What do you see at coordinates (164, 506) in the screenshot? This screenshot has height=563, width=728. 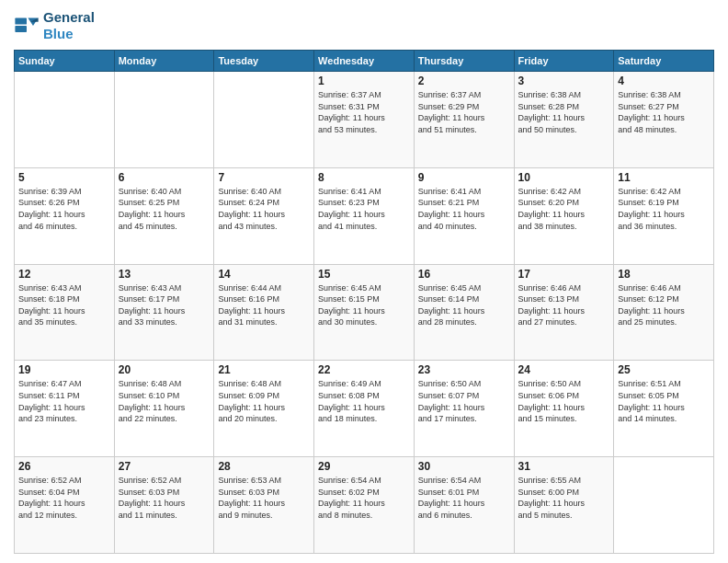 I see `calendar-cell: 27Sunrise: 6:52 AMSunset: 6:03 PMDayligh…` at bounding box center [164, 506].